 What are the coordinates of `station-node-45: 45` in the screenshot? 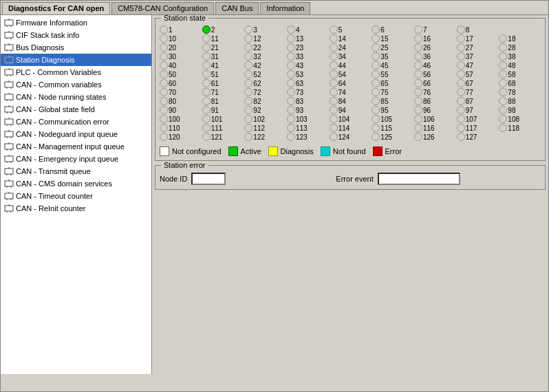 It's located at (392, 65).